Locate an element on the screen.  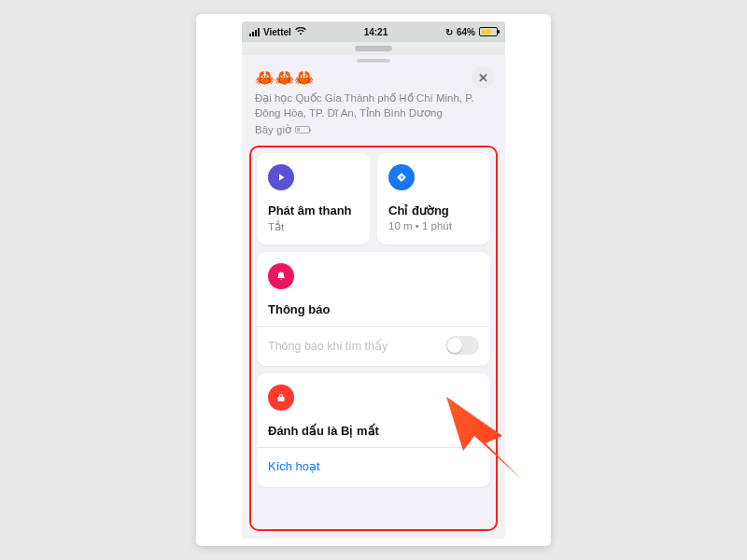
notify-toggle is located at coordinates (462, 345).